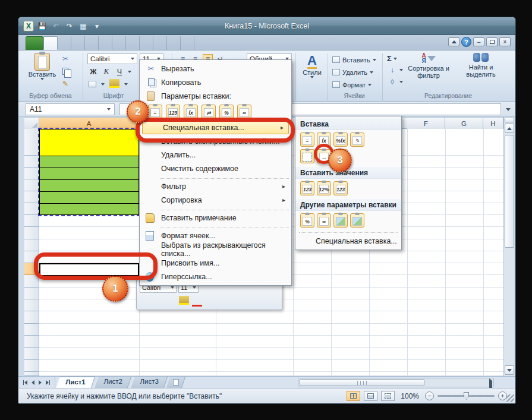 The width and height of the screenshot is (532, 420). I want to click on paste-transpose-icon: ⇄, so click(209, 112).